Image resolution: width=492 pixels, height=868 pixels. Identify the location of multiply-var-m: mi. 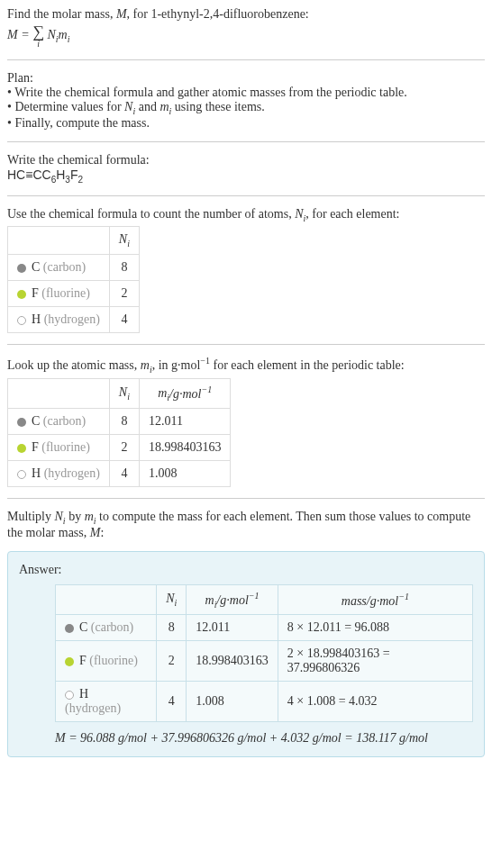
(90, 517).